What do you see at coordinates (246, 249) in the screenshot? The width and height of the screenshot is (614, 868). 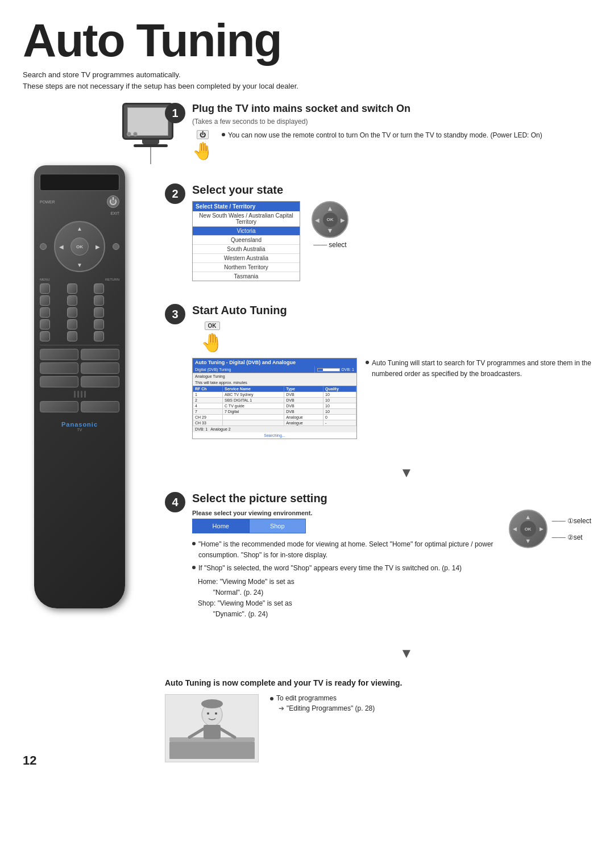 I see `state-sa: South Australia` at bounding box center [246, 249].